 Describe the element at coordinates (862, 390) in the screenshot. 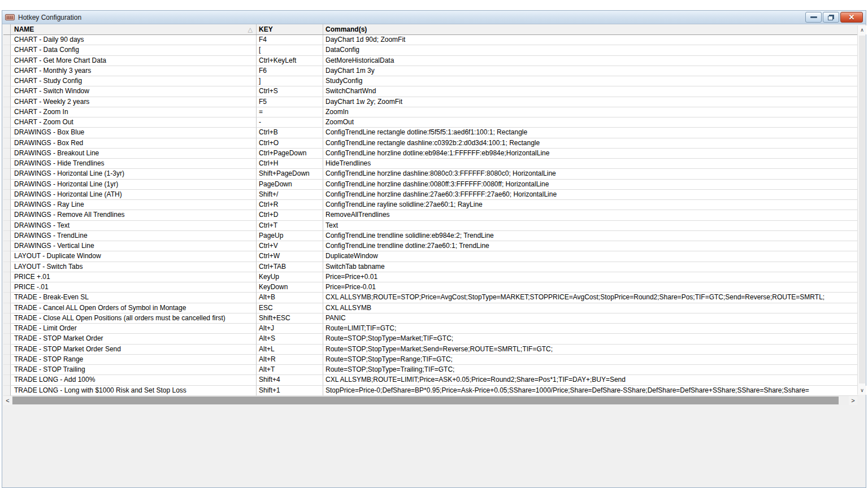

I see `scroll-down-icon: ∨` at that location.